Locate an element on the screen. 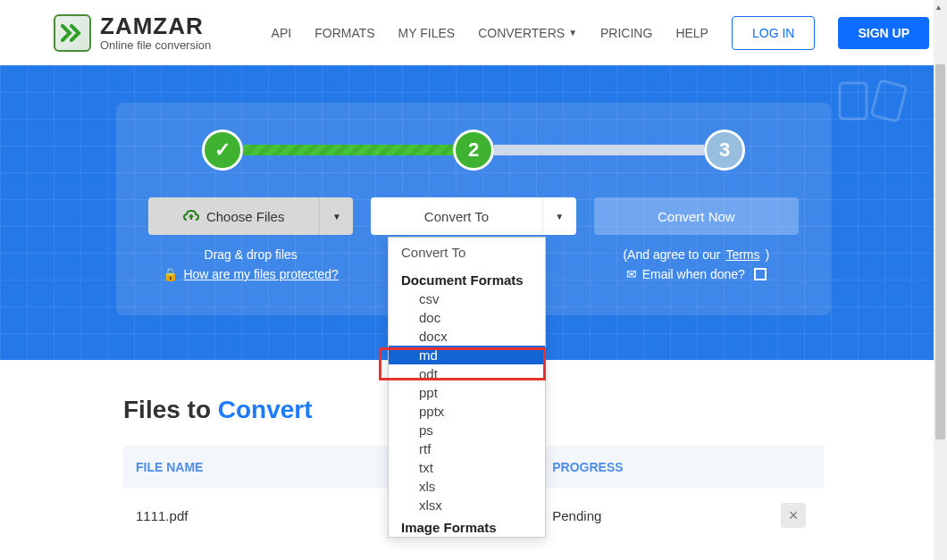  brand-name: ZAMZAR is located at coordinates (155, 26).